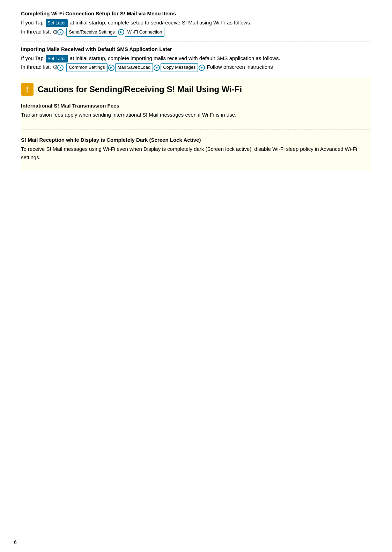 The width and height of the screenshot is (392, 552). I want to click on set-later-badge-1: Set Later, so click(57, 23).